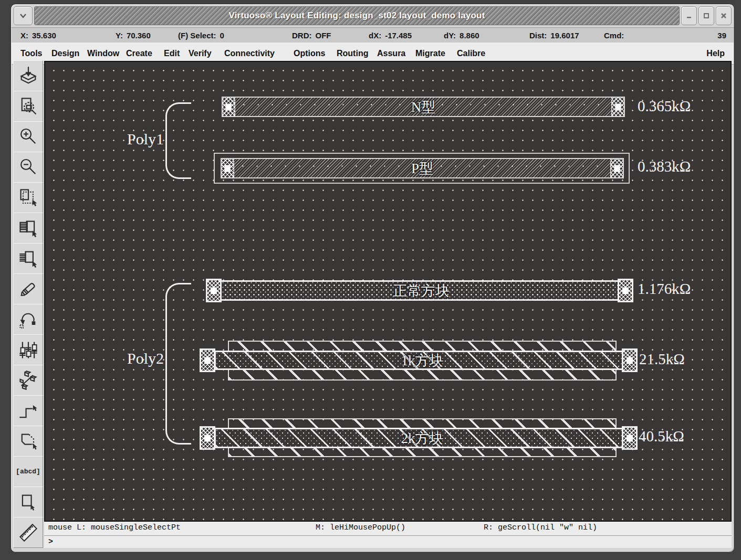 The image size is (741, 560). What do you see at coordinates (421, 291) in the screenshot?
I see `resistor-normal-sheet: 正常方块` at bounding box center [421, 291].